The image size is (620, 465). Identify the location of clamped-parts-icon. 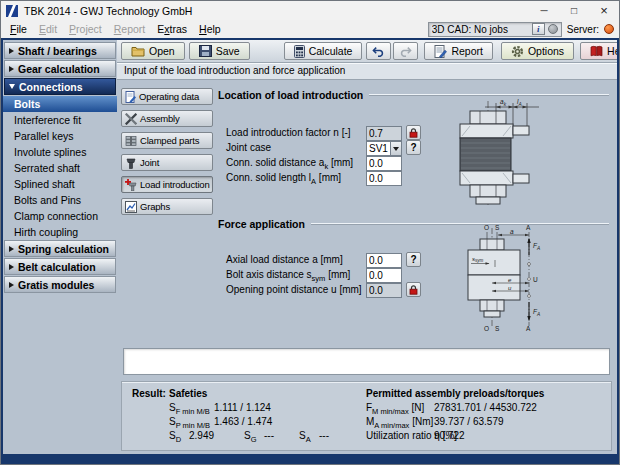
(131, 141).